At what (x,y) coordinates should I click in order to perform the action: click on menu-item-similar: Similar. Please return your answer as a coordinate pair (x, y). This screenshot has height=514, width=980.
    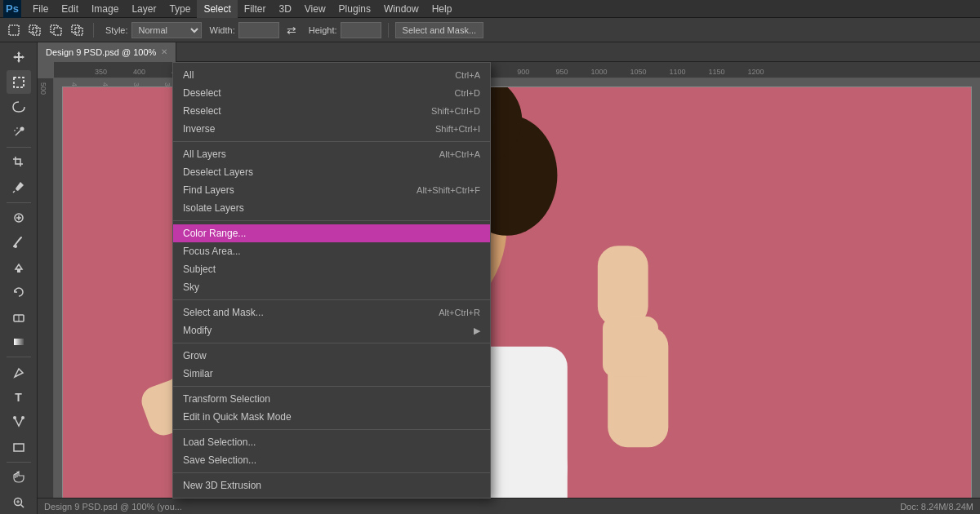
    Looking at the image, I should click on (332, 374).